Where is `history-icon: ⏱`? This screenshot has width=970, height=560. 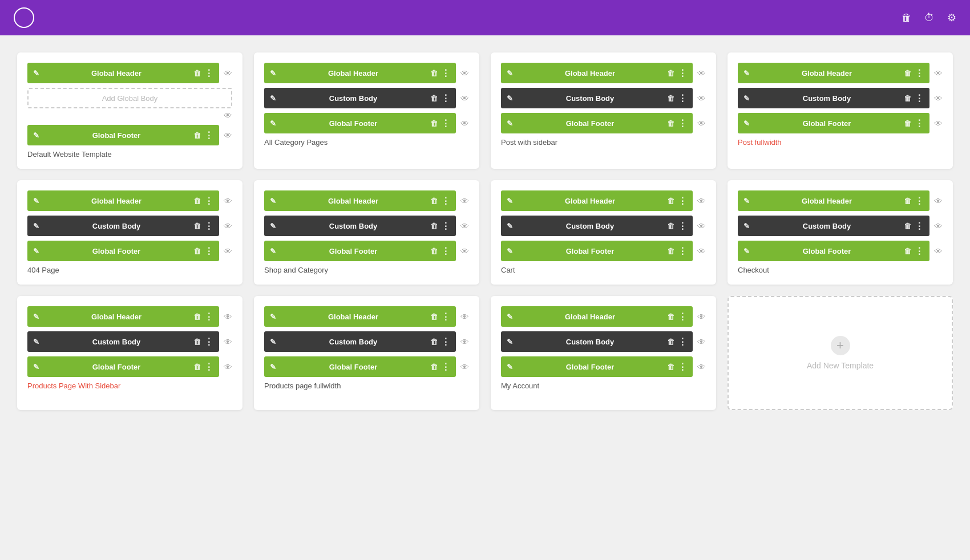 history-icon: ⏱ is located at coordinates (929, 18).